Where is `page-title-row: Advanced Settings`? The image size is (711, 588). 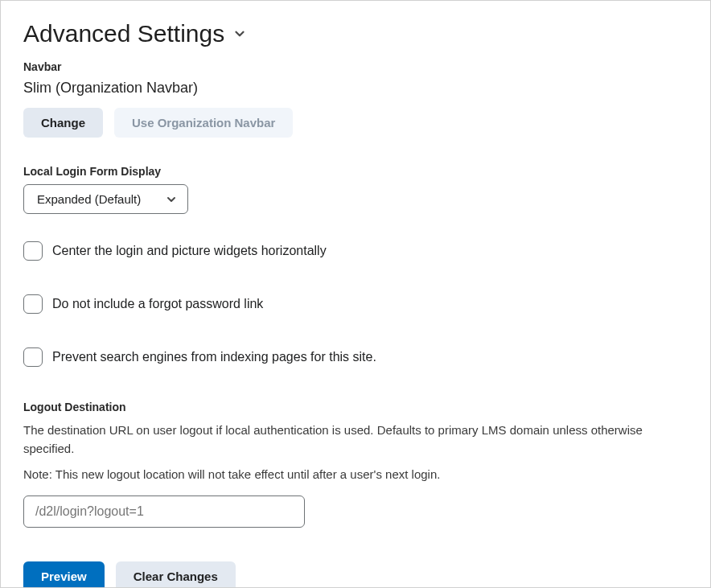 page-title-row: Advanced Settings is located at coordinates (356, 34).